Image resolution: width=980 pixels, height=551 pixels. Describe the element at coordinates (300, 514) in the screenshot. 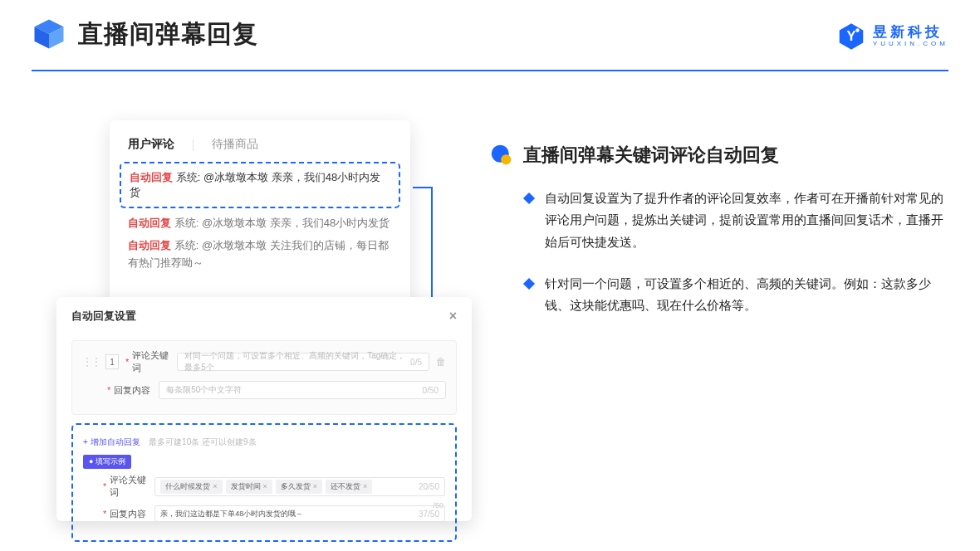

I see `example-reply-input: 亲，我们这边都是下单48小时内发货的哦～ 37/50` at that location.